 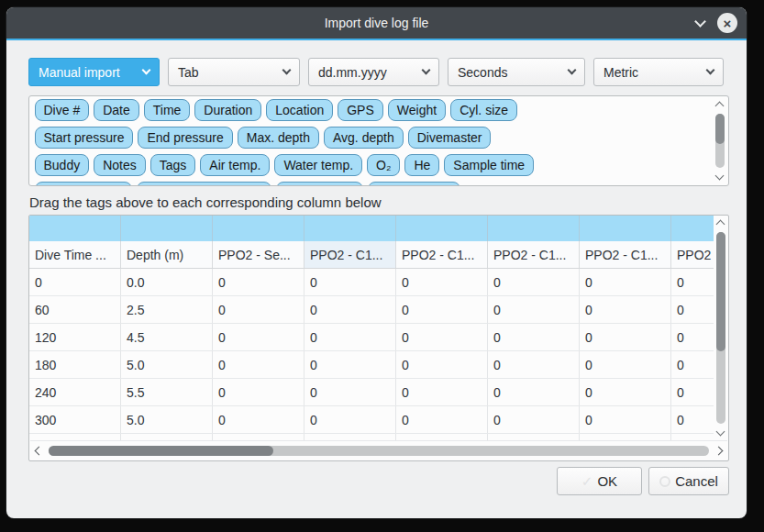 What do you see at coordinates (62, 165) in the screenshot?
I see `tag: Buddy` at bounding box center [62, 165].